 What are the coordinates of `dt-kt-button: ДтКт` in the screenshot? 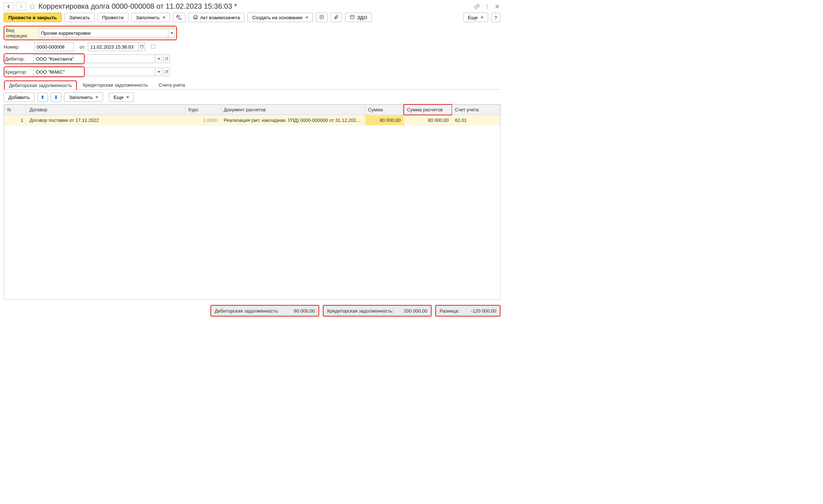 It's located at (179, 17).